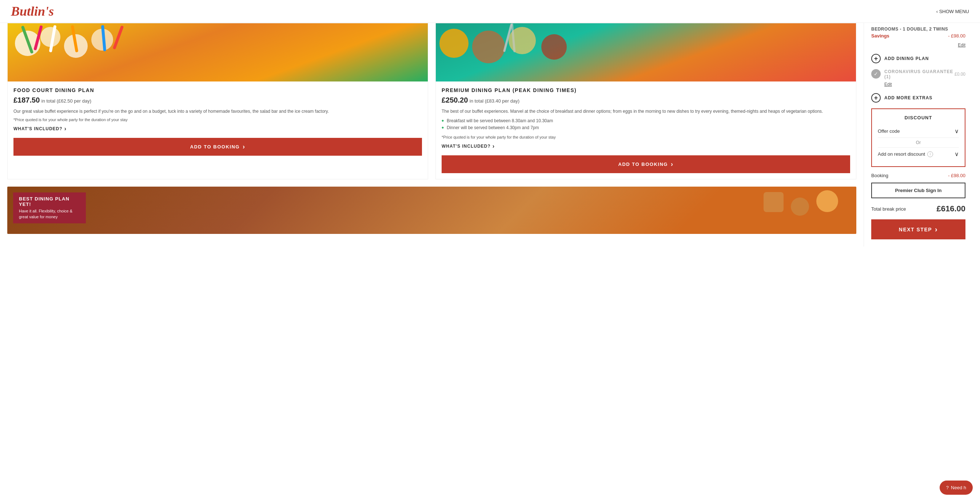 The width and height of the screenshot is (980, 502). I want to click on discount-box: DISCOUNT Offer code ∨ Or Add on resort d…, so click(918, 138).